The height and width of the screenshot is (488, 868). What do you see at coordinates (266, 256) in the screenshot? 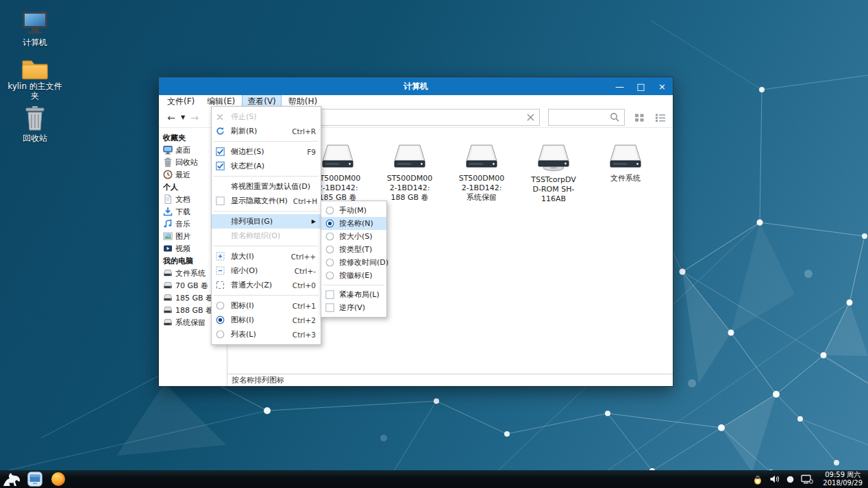
I see `menu-item-zoom-in: 放大(I)Ctrl++` at bounding box center [266, 256].